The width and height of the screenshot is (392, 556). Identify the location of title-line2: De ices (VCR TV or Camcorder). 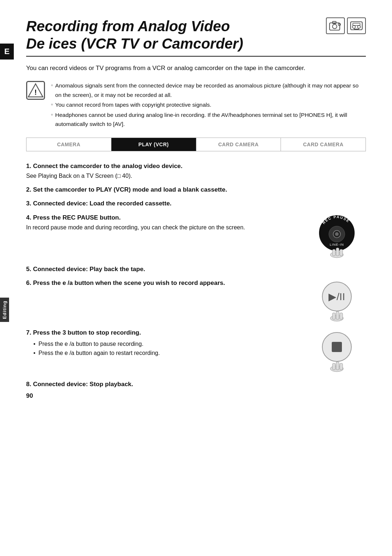
(135, 44).